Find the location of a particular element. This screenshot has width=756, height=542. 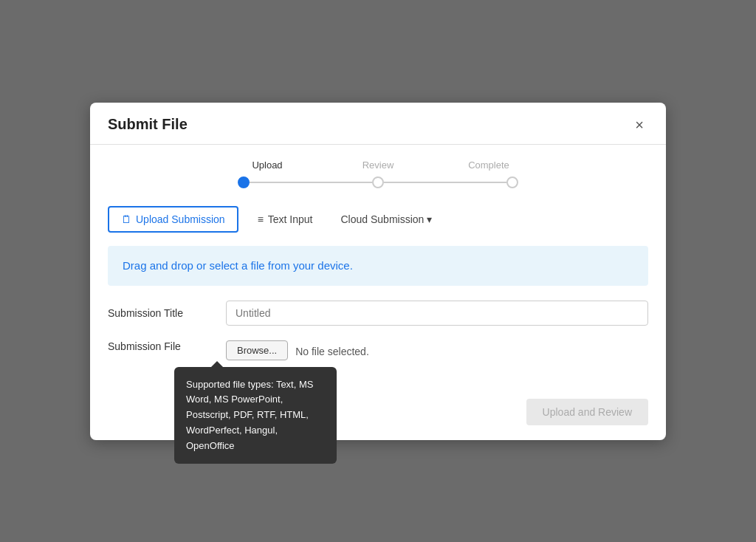

stepper-track is located at coordinates (378, 182).